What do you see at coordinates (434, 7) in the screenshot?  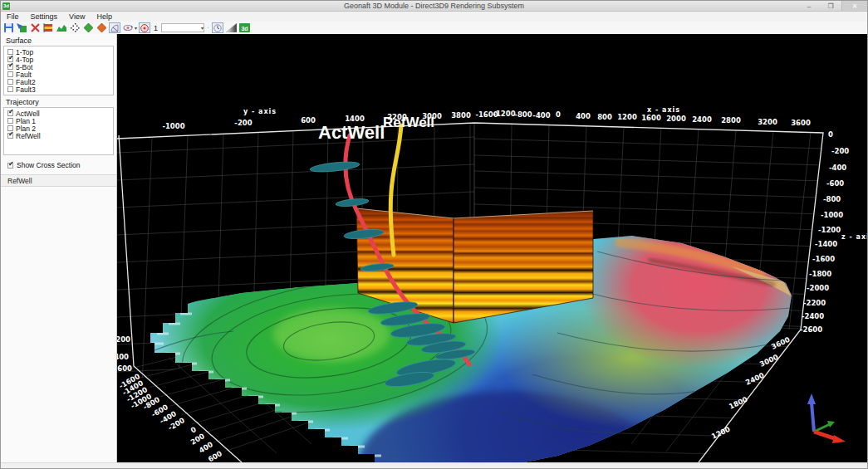 I see `title-bar: 3d Geonaft 3D Module - Direct3D9 Renderi…` at bounding box center [434, 7].